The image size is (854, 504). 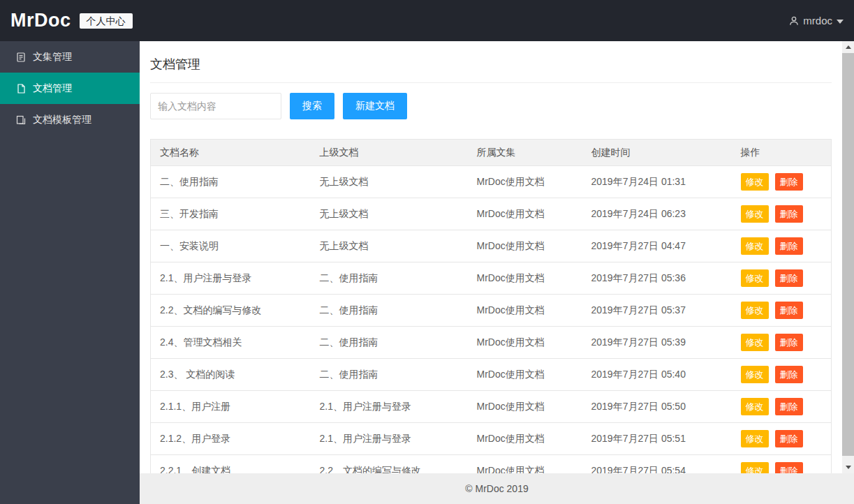 I want to click on sidebar-item-templates: 文档模板管理, so click(x=70, y=120).